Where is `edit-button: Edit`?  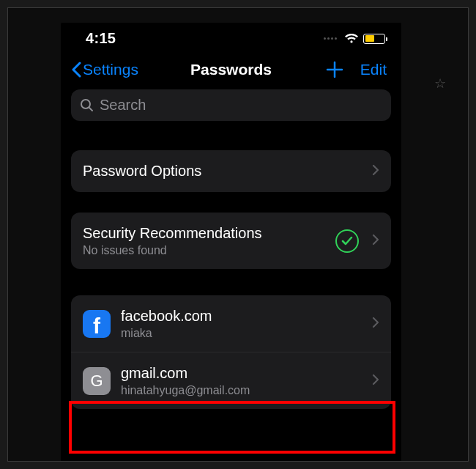
edit-button: Edit is located at coordinates (373, 70).